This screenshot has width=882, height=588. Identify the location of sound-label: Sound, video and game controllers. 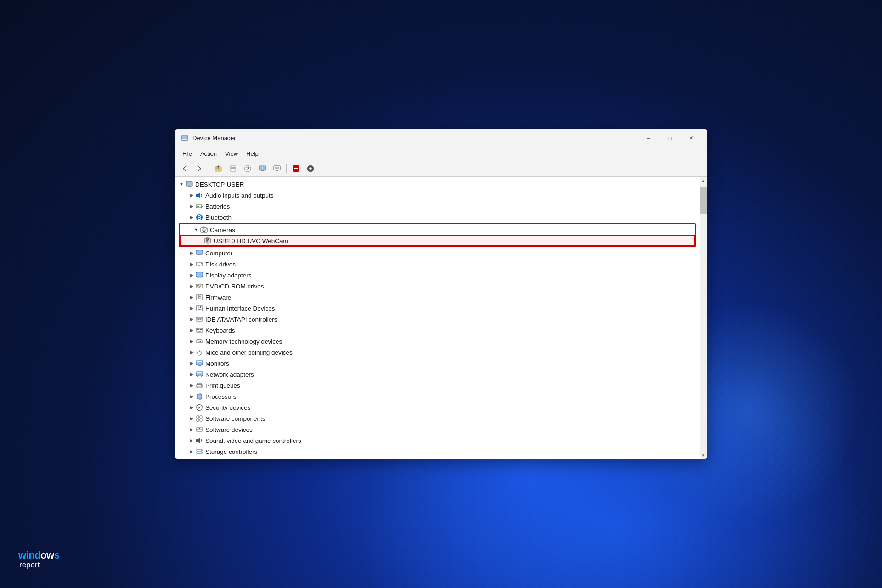
(254, 441).